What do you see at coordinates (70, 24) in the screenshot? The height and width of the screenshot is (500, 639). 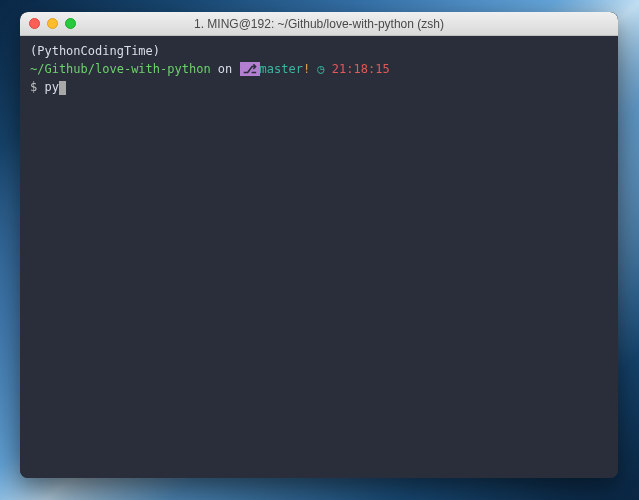 I see `maximize-button` at bounding box center [70, 24].